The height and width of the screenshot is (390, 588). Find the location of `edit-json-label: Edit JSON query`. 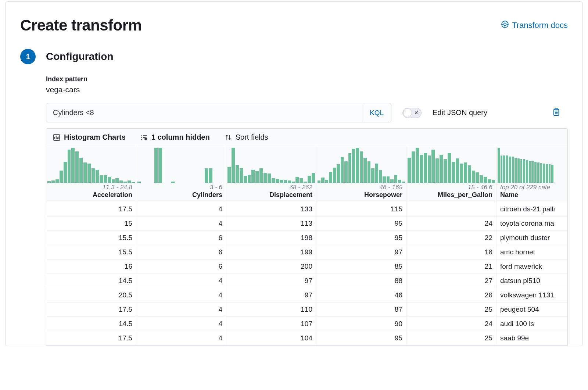

edit-json-label: Edit JSON query is located at coordinates (460, 112).